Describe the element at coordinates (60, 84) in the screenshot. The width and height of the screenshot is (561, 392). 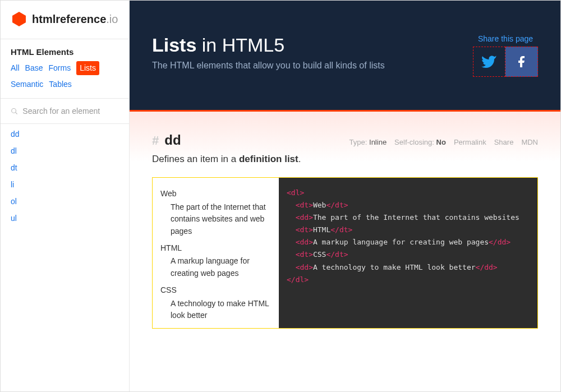
I see `filter-tables: Tables` at that location.